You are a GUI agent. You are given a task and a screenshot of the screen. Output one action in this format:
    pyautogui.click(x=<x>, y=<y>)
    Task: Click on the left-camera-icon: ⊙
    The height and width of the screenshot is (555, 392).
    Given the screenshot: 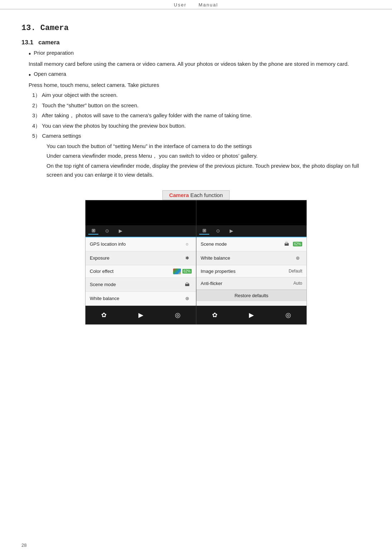 What is the action you would take?
    pyautogui.click(x=107, y=231)
    